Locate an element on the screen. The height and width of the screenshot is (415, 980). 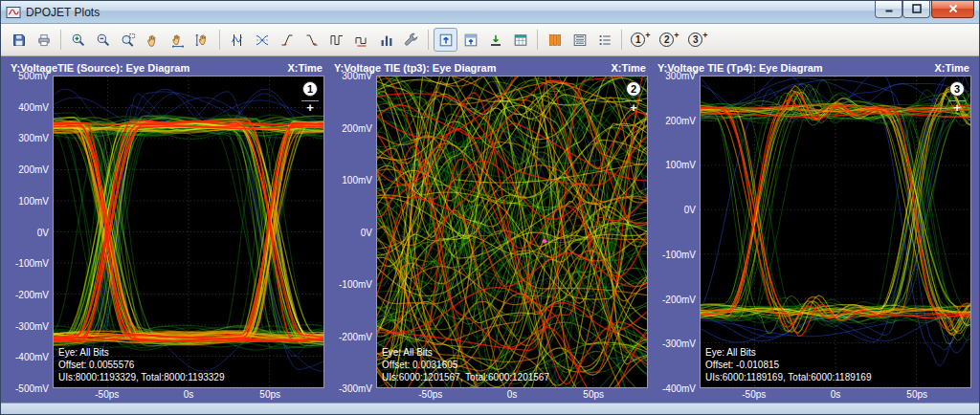
overlay-line: UIs:6000:1189169, Total:6000:1189169 is located at coordinates (789, 377).